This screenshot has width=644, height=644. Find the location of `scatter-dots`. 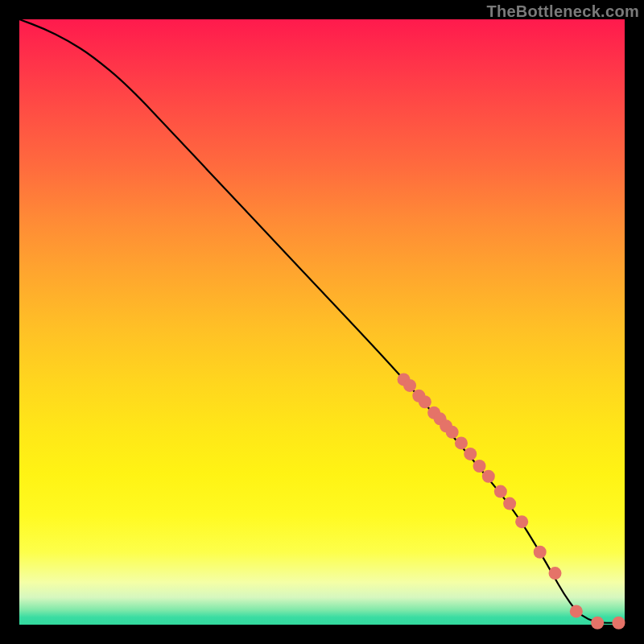

scatter-dots is located at coordinates (512, 501).